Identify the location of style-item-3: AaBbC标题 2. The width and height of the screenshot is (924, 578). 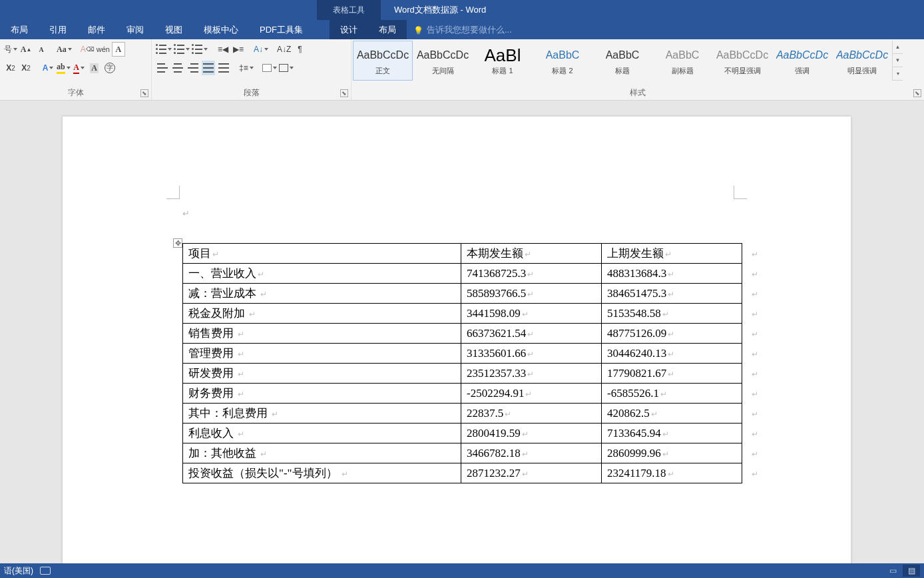
(563, 61).